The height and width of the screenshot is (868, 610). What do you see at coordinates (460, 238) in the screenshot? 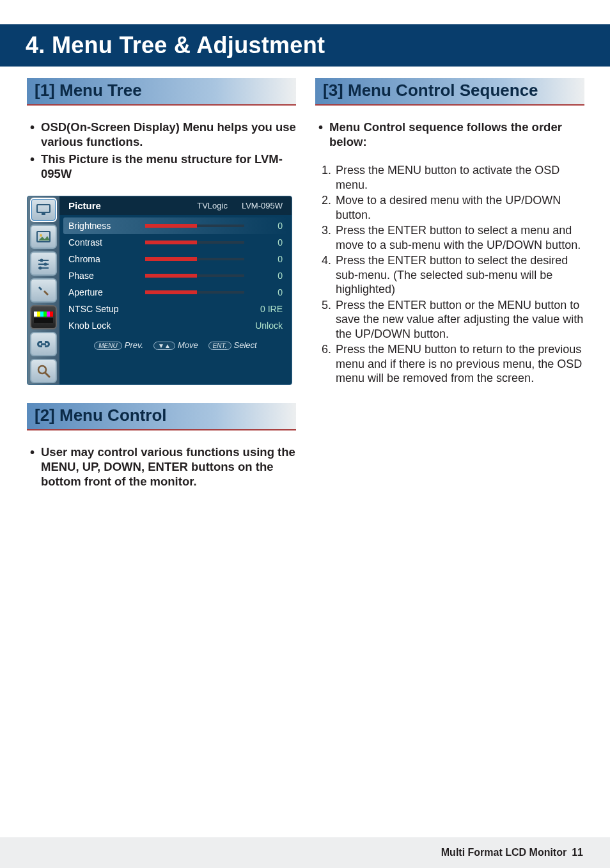
I see `step-item: Press the ENTER button to select a menu …` at bounding box center [460, 238].